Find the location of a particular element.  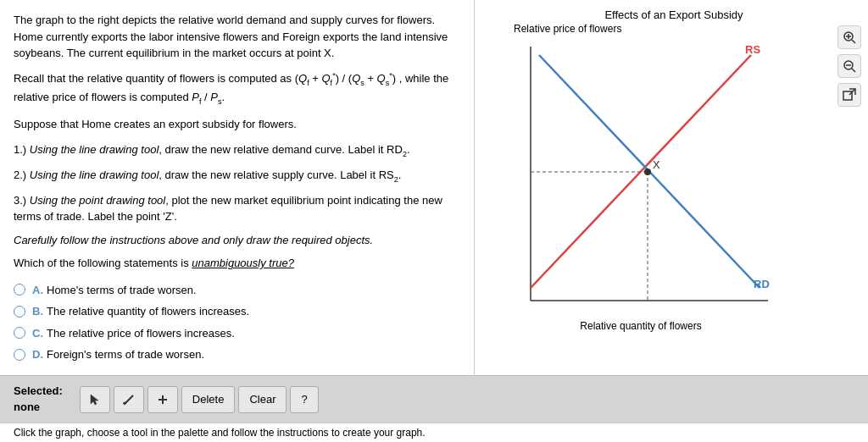

radio-a is located at coordinates (19, 290).